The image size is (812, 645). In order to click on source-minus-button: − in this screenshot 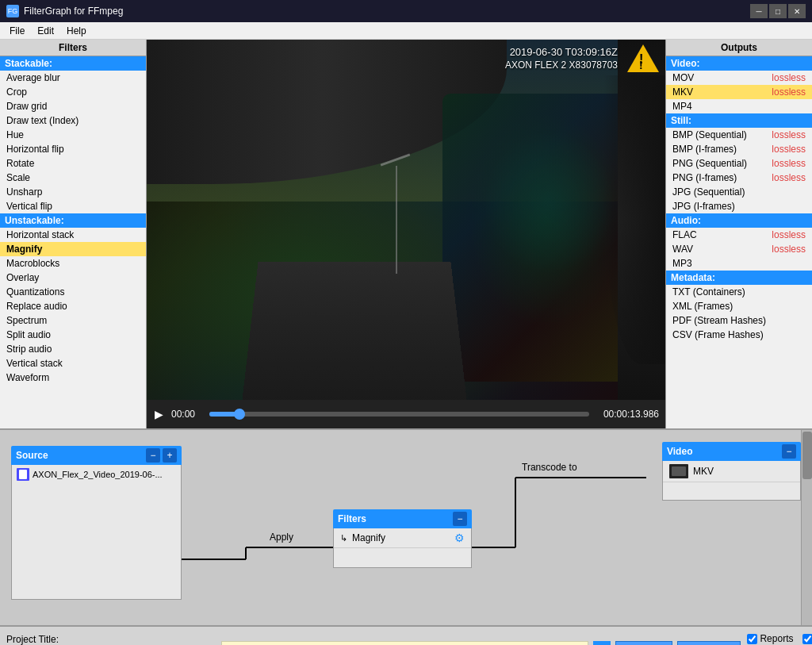, I will do `click(153, 455)`.